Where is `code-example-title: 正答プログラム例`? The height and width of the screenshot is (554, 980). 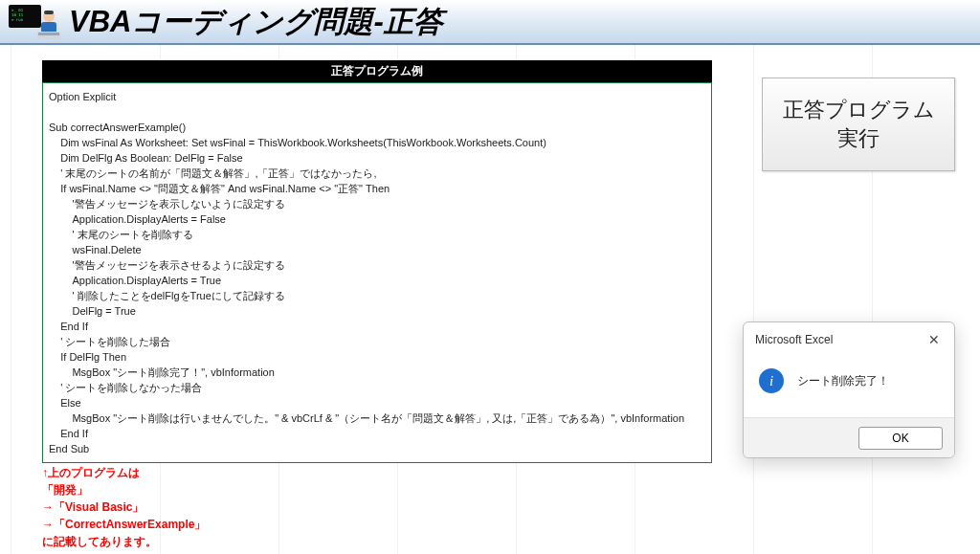 code-example-title: 正答プログラム例 is located at coordinates (377, 71).